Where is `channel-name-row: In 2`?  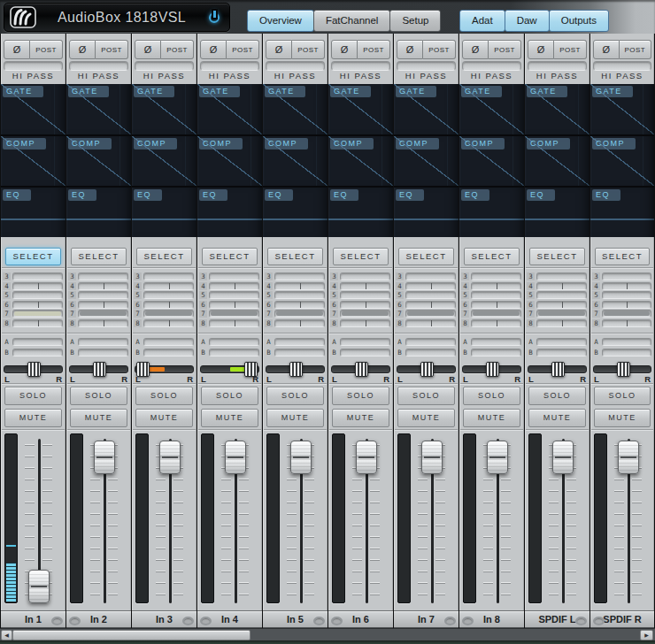
channel-name-row: In 2 is located at coordinates (99, 619).